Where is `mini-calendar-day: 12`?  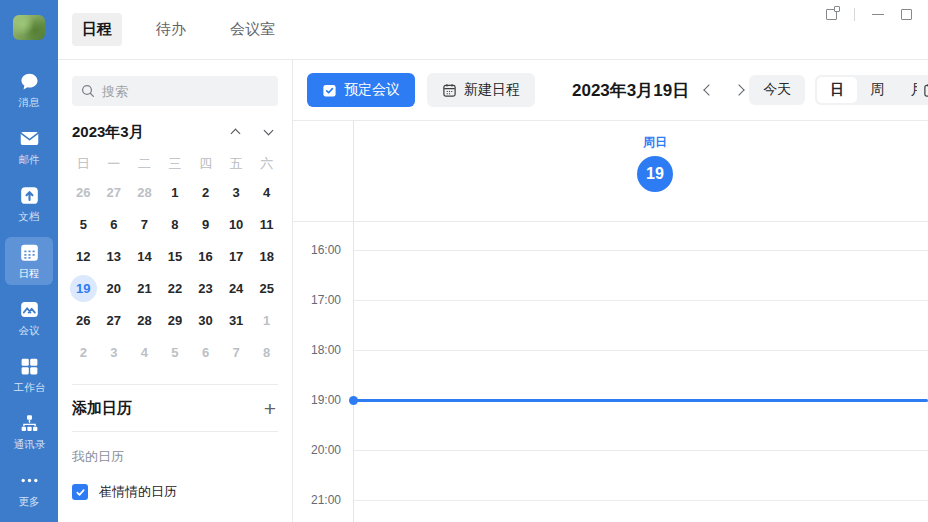
mini-calendar-day: 12 is located at coordinates (84, 256).